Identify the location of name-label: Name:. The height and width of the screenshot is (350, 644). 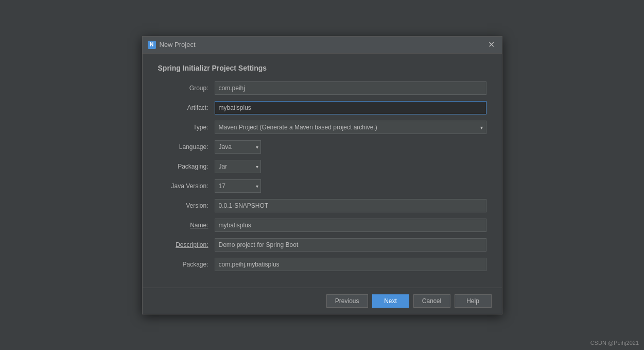
(186, 225).